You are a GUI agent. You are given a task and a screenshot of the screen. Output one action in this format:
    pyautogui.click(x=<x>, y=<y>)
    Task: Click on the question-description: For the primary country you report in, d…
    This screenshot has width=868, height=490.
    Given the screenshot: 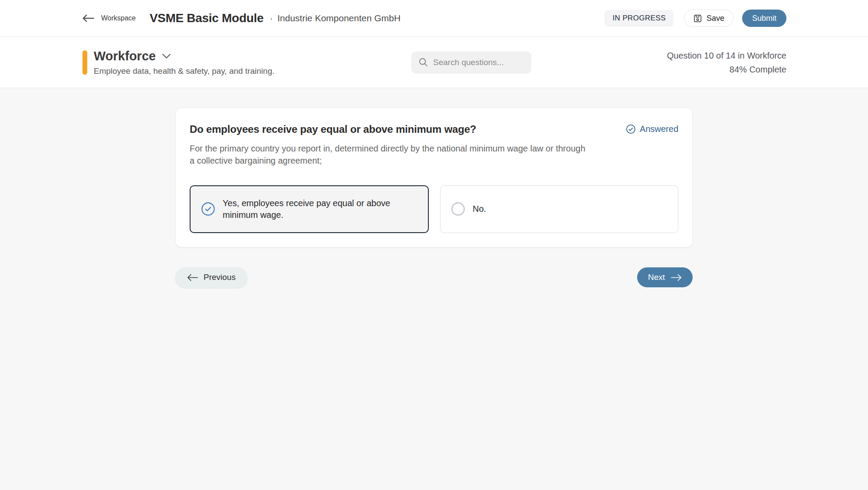 What is the action you would take?
    pyautogui.click(x=389, y=155)
    